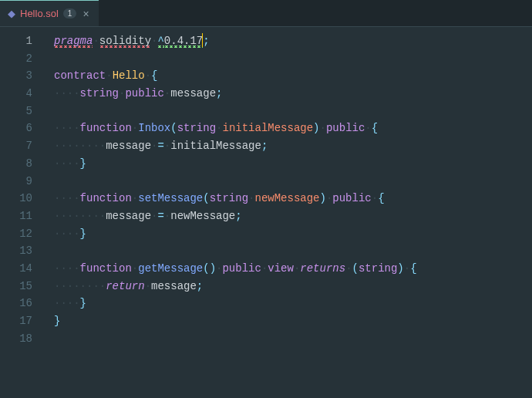 The image size is (532, 398). I want to click on code-line: ········return·message;, so click(293, 287).